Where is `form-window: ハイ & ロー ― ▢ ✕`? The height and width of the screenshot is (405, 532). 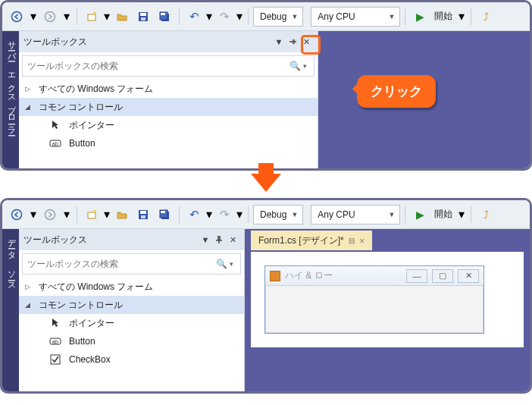 form-window: ハイ & ロー ― ▢ ✕ is located at coordinates (374, 300).